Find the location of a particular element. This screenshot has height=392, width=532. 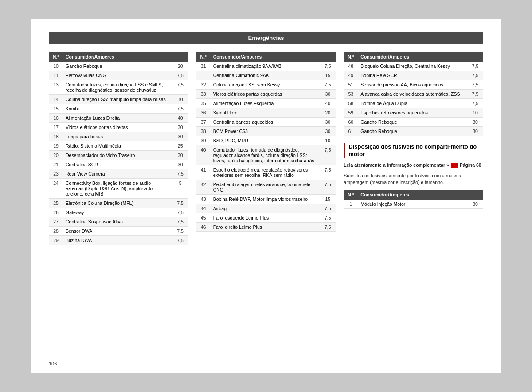

table-row: 46 Farol direito Leimo Plus 7,5 is located at coordinates (266, 227).